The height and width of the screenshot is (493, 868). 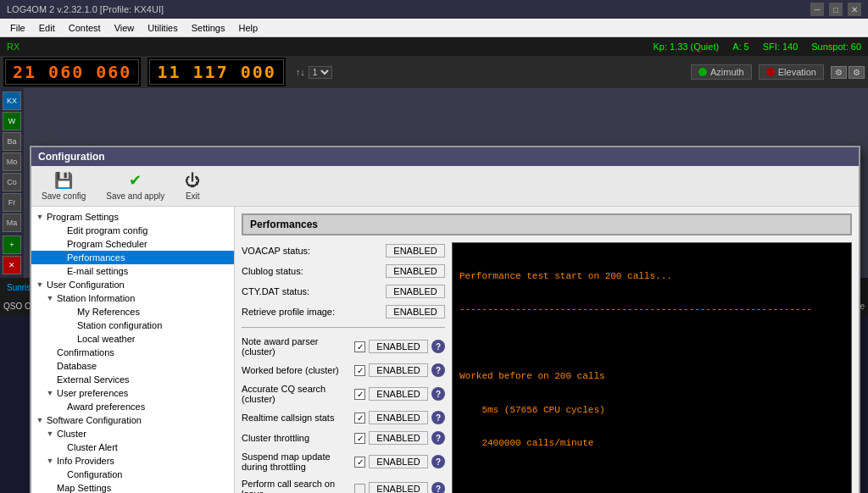 I want to click on award-parser-checkbox: ✓, so click(x=359, y=347).